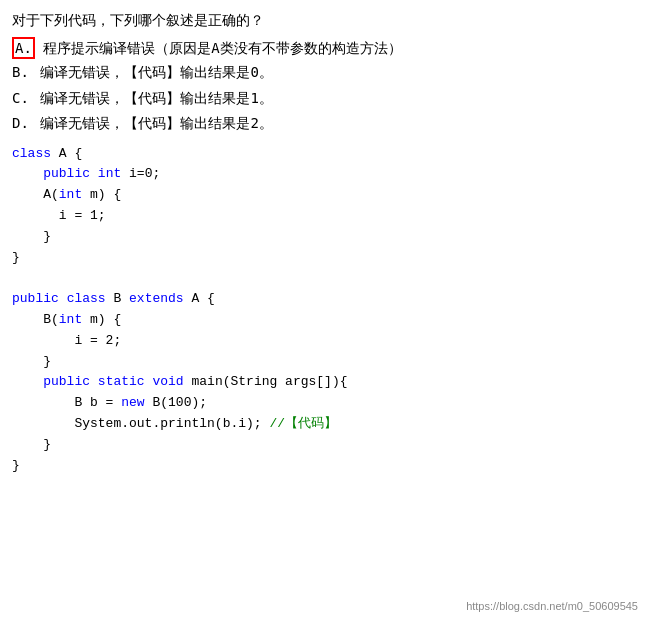  I want to click on option-b-label: B., so click(22, 72).